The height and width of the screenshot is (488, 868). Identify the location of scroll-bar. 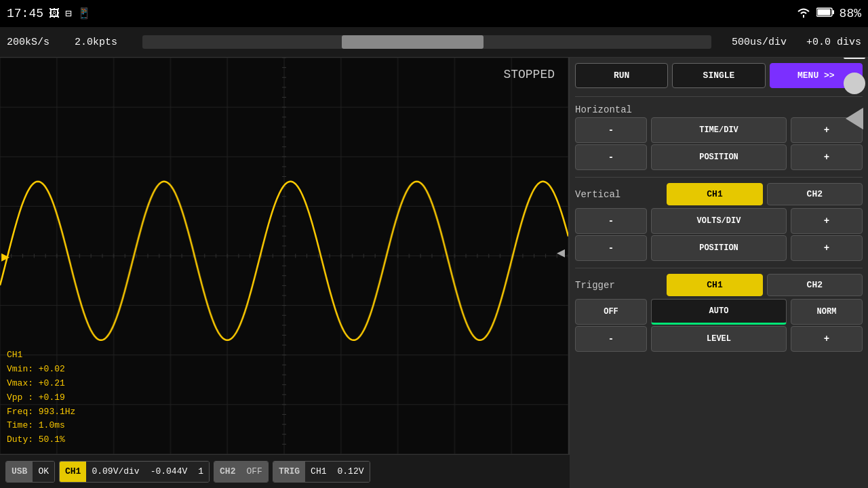
(427, 42).